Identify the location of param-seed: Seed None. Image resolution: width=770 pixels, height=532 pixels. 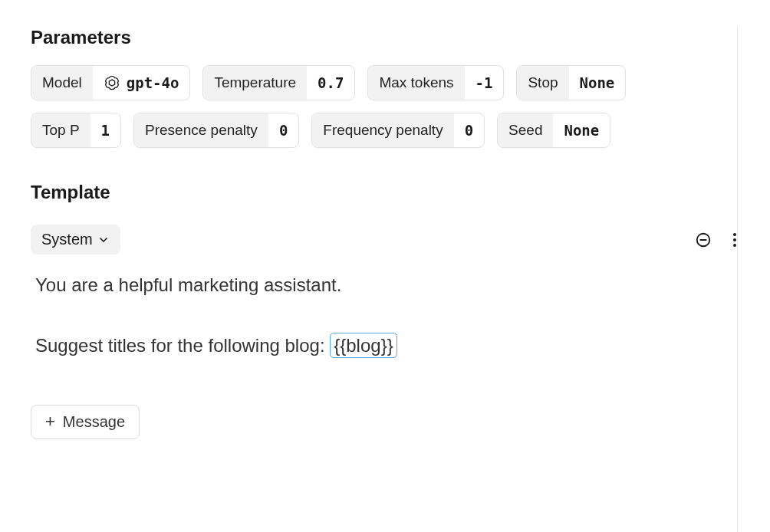
(554, 130).